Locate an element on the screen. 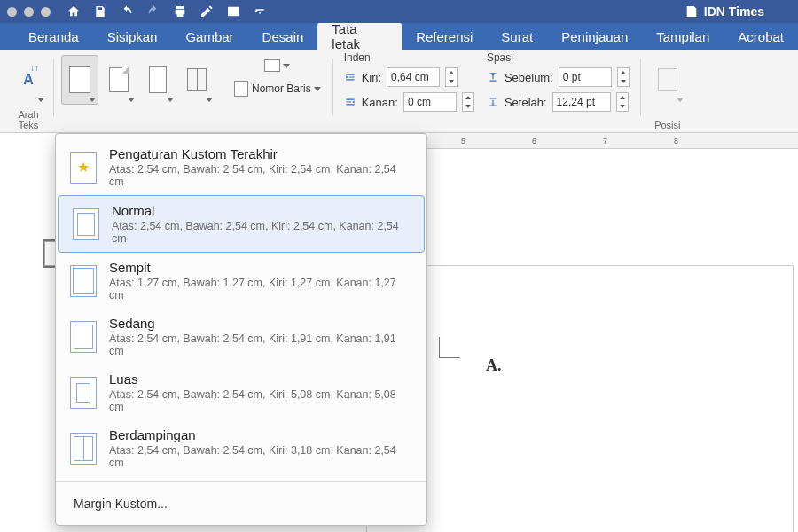 The width and height of the screenshot is (798, 532). ruler-mark: 8 is located at coordinates (676, 141).